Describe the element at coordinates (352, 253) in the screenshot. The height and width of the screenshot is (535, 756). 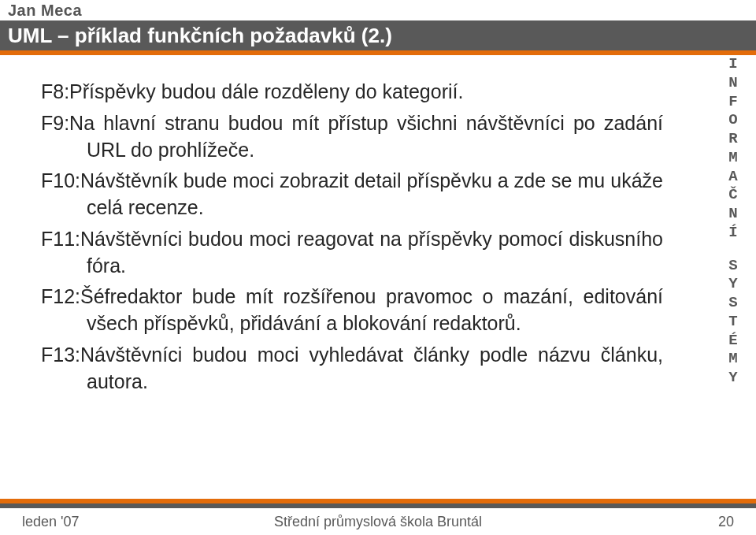
I see `requirement-f11: F11:Návštěvníci budou moci reagovat na p…` at that location.